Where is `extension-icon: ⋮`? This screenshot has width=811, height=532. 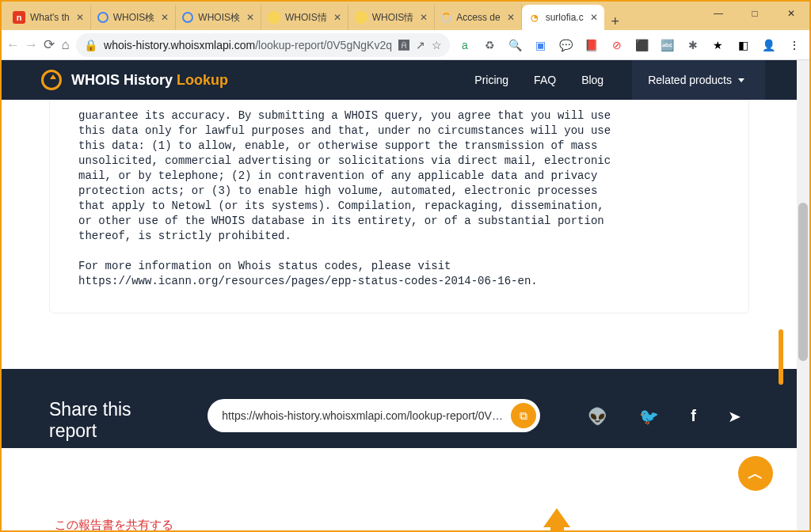 extension-icon: ⋮ is located at coordinates (794, 45).